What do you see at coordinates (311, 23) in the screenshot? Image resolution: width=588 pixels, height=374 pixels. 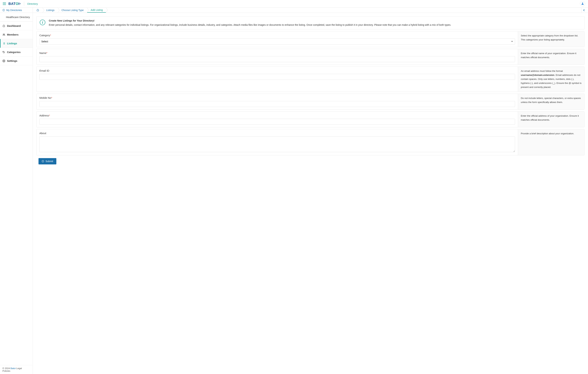 I see `info-banner: i Create New Listings for Your Directory…` at bounding box center [311, 23].